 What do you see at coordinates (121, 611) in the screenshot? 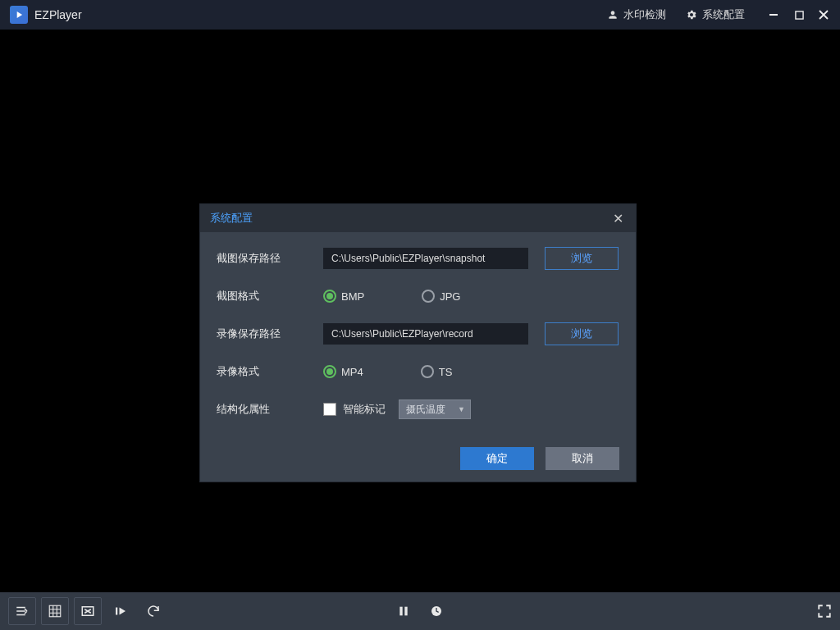
I see `step-forward-button` at bounding box center [121, 611].